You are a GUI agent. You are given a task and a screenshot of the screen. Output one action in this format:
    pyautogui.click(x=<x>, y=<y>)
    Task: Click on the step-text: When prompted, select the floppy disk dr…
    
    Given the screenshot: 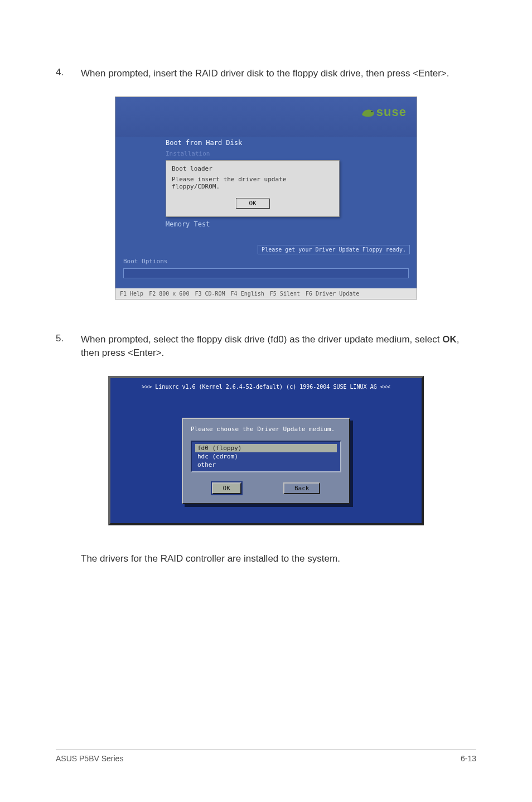 What is the action you would take?
    pyautogui.click(x=279, y=347)
    